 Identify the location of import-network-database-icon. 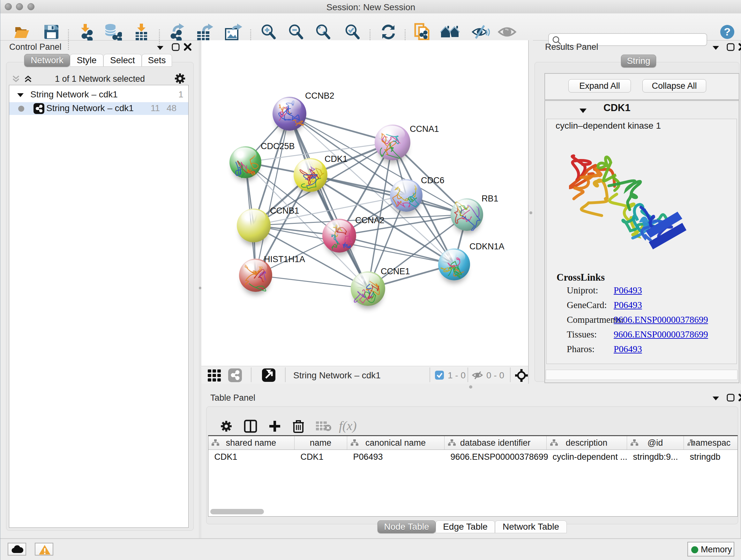
(113, 33).